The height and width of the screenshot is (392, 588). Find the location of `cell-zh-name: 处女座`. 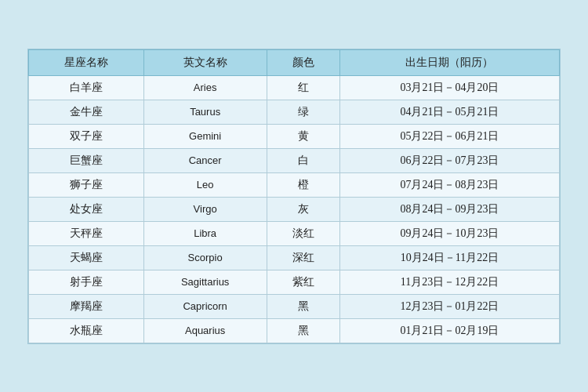

cell-zh-name: 处女座 is located at coordinates (86, 209).